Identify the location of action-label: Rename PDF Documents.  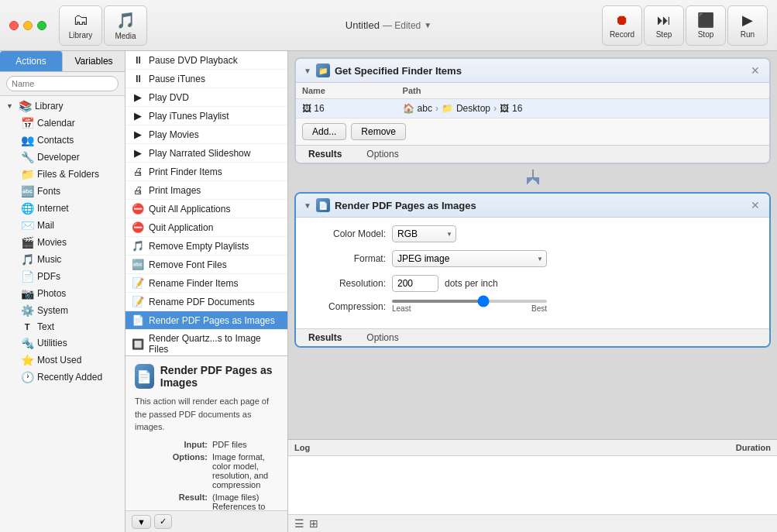
(201, 302).